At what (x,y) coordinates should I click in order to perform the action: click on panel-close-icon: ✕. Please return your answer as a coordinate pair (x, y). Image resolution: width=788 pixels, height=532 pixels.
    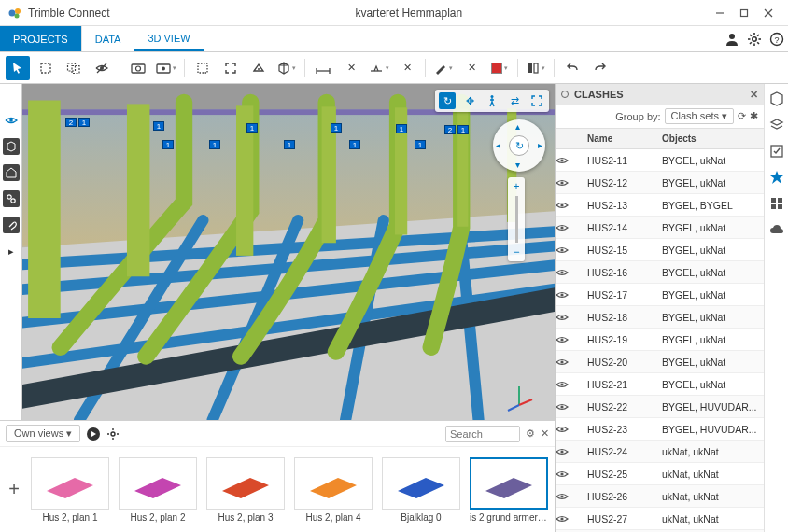
    Looking at the image, I should click on (754, 95).